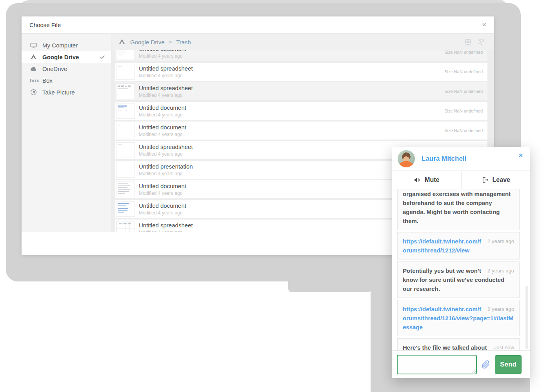 The height and width of the screenshot is (392, 549). Describe the element at coordinates (258, 25) in the screenshot. I see `dialog-header: Choose File ×` at that location.